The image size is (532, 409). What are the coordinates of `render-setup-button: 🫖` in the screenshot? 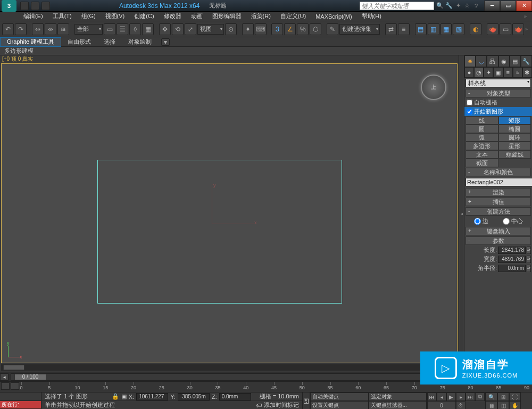 It's located at (493, 29).